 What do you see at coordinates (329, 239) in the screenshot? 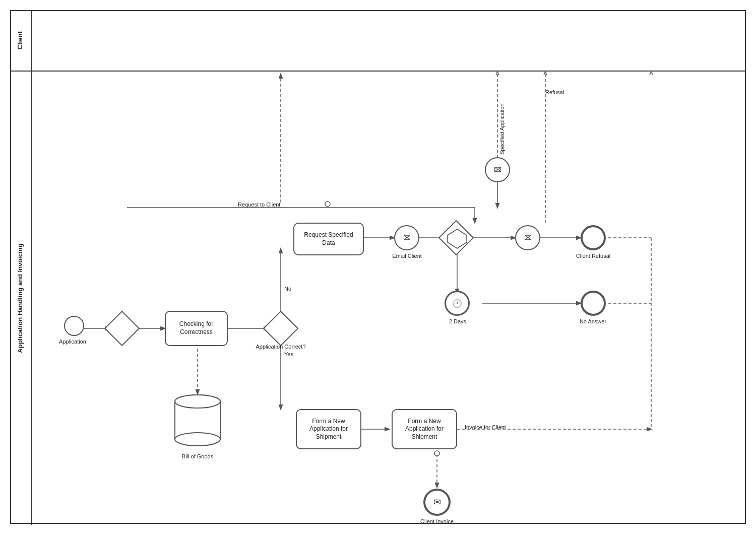
I see `task-request: Request Specified Data` at bounding box center [329, 239].